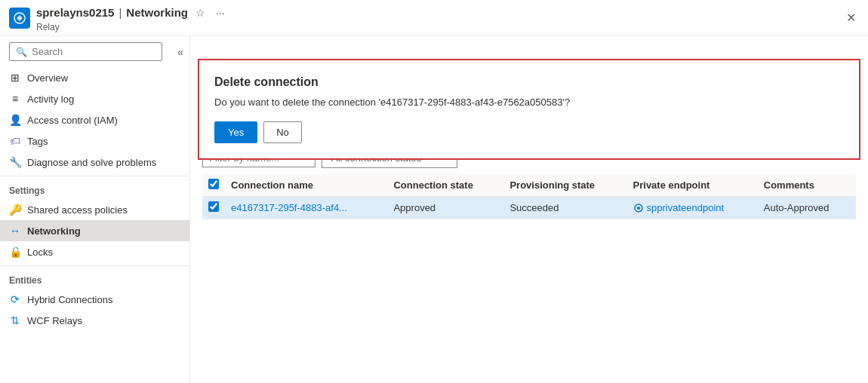  I want to click on no-button: No, so click(282, 133).